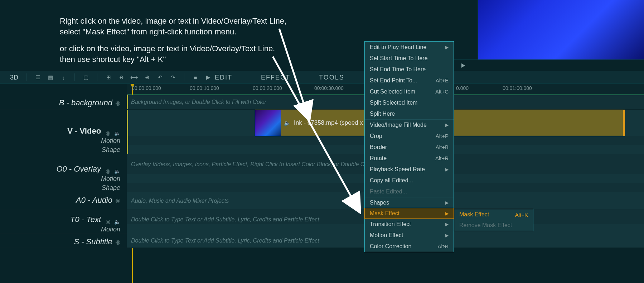 The height and width of the screenshot is (283, 644). What do you see at coordinates (624, 123) in the screenshot?
I see `clip-resize-handle` at bounding box center [624, 123].